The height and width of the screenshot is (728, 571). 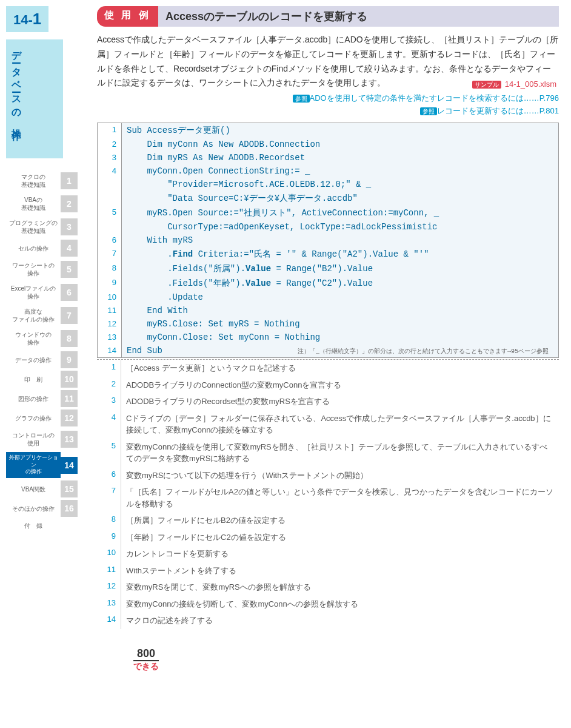 I want to click on nav-number: 4, so click(x=69, y=248).